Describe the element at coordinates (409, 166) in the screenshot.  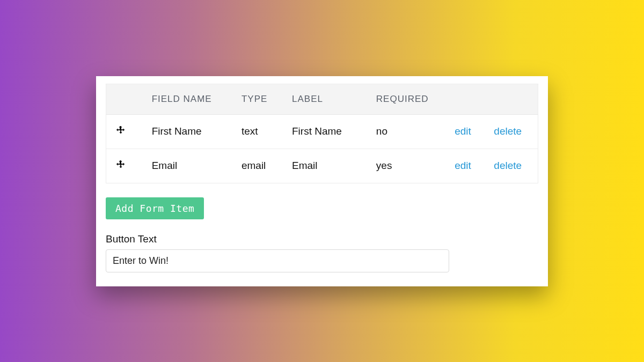
I see `cell-required: yes` at that location.